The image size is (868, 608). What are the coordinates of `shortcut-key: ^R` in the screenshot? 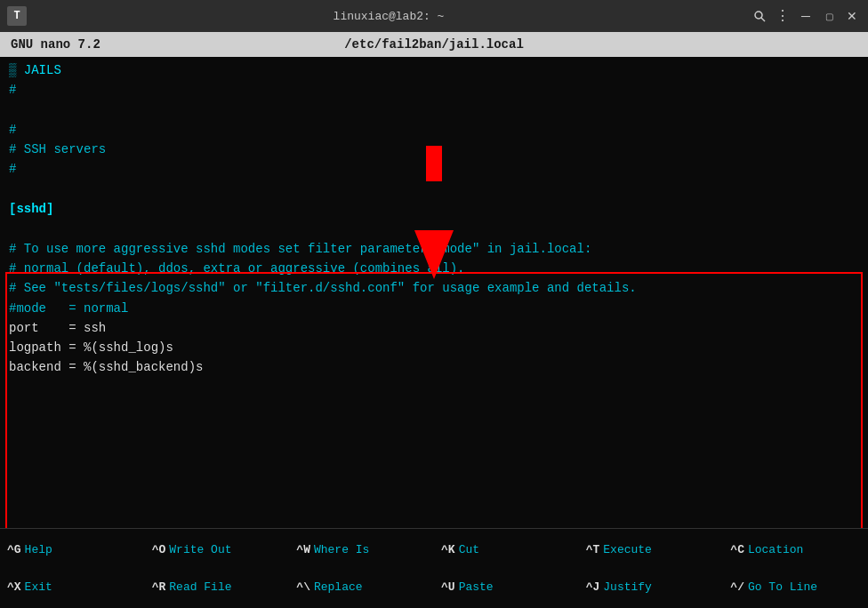 It's located at (159, 587).